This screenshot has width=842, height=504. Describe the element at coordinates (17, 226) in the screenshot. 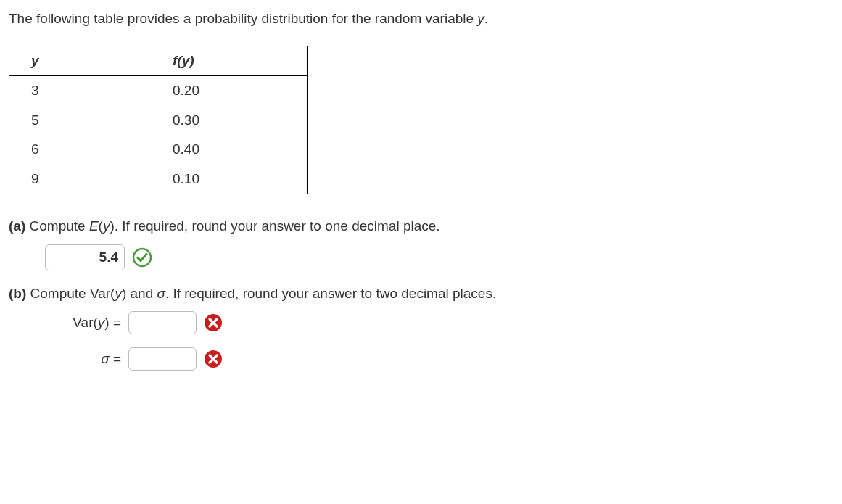

I see `part-a-label: (a)` at that location.